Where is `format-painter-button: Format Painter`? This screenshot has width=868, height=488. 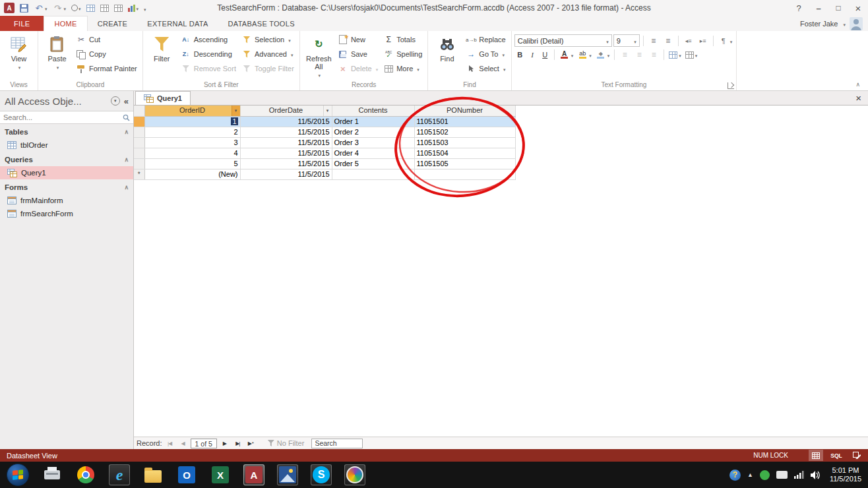 format-painter-button: Format Painter is located at coordinates (107, 69).